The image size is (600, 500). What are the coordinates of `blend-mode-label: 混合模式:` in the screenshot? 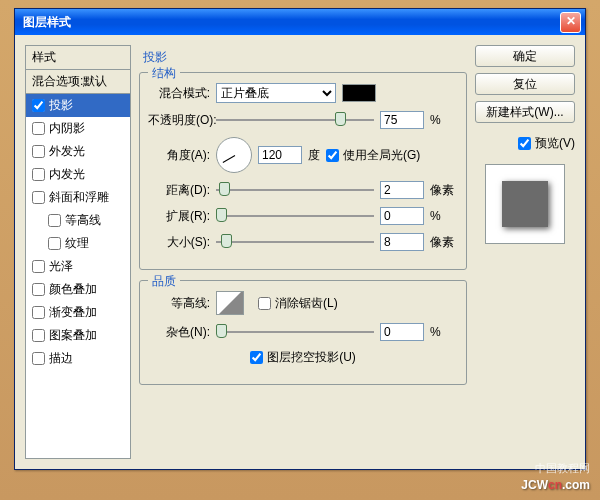 It's located at (179, 94).